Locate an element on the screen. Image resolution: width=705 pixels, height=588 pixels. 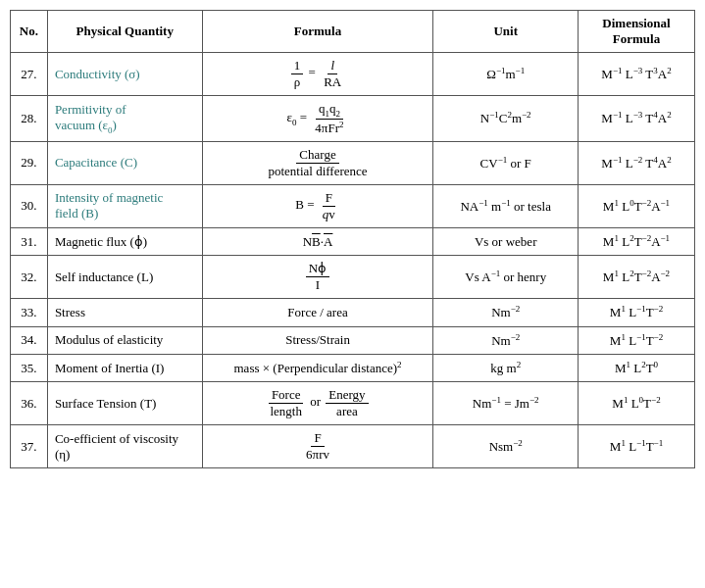
table-row: 29.Capacitance (C)Chargepotential differ… is located at coordinates (353, 163).